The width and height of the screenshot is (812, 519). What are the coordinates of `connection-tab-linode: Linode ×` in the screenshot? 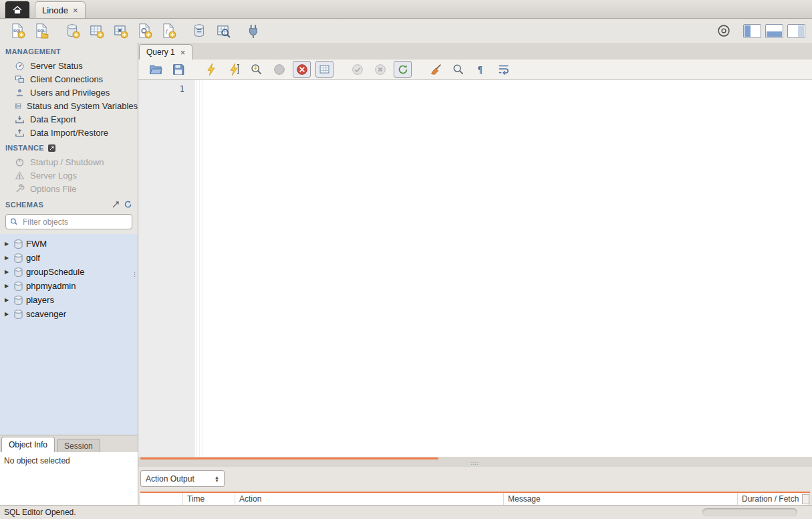 It's located at (60, 9).